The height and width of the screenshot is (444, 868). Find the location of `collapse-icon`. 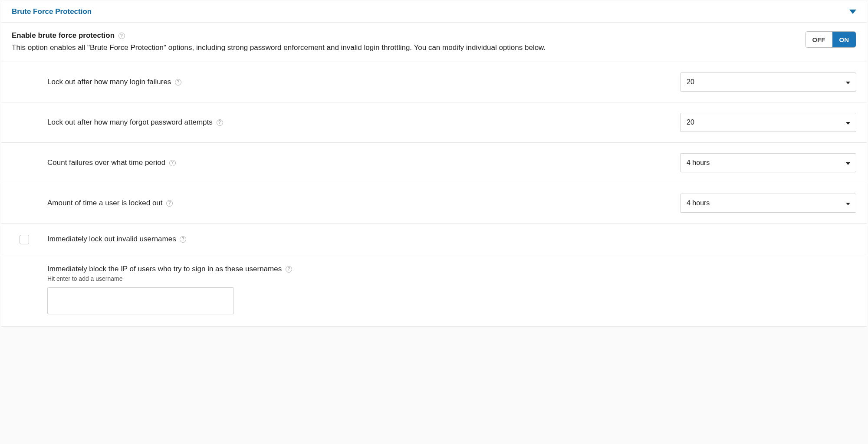

collapse-icon is located at coordinates (853, 12).